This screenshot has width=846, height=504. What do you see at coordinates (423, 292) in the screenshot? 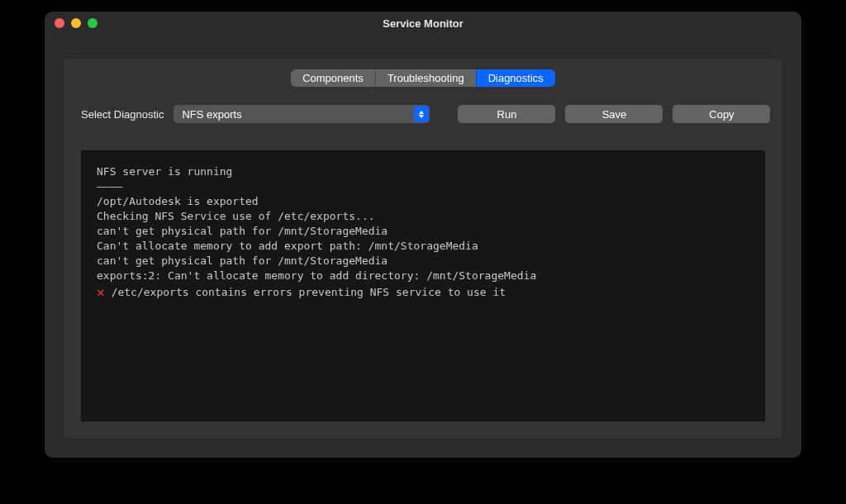
I see `console-error-line: ✕ /etc/exports contains errors preventin…` at bounding box center [423, 292].